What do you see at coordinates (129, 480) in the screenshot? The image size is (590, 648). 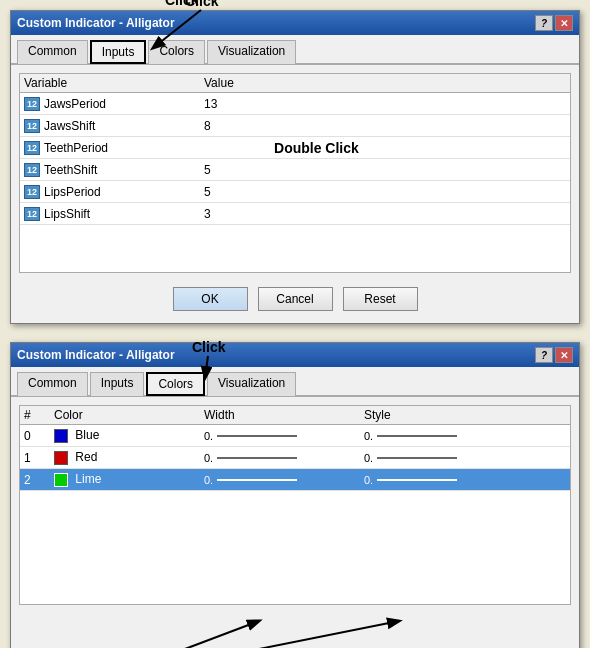 I see `row-color: Lime` at bounding box center [129, 480].